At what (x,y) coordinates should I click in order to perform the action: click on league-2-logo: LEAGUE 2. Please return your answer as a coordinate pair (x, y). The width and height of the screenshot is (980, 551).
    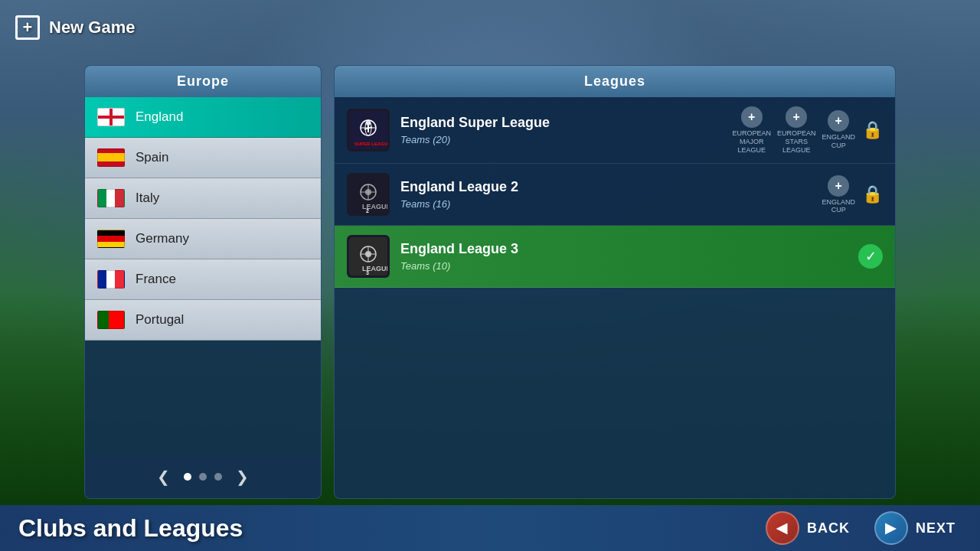
    Looking at the image, I should click on (368, 194).